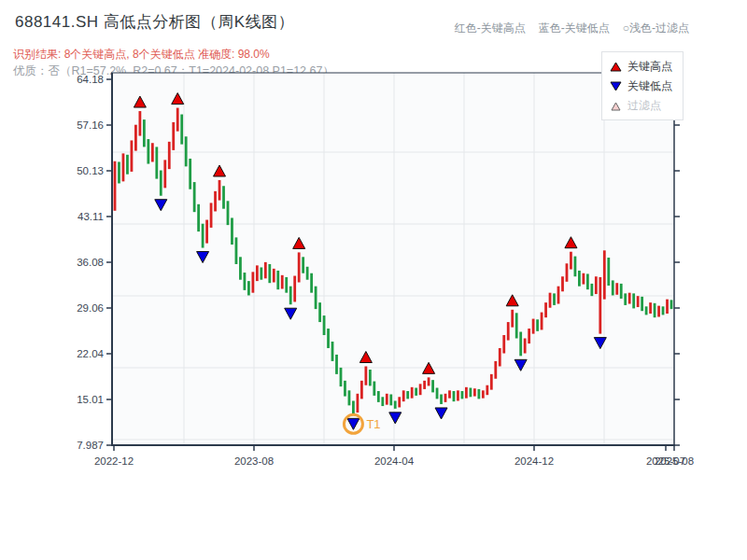 The width and height of the screenshot is (747, 560). What do you see at coordinates (394, 455) in the screenshot?
I see `x-axis: 2022-122023-082024-042024-122025-072025-…` at bounding box center [394, 455].